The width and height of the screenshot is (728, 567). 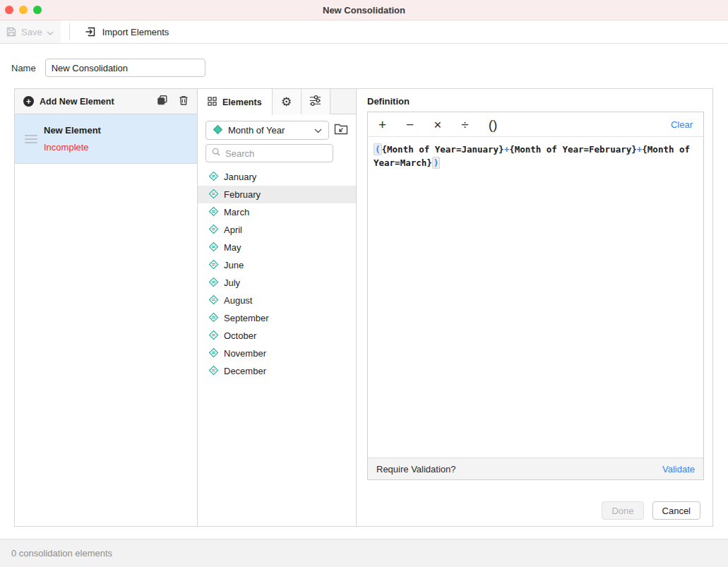 I want to click on name-input, so click(x=126, y=68).